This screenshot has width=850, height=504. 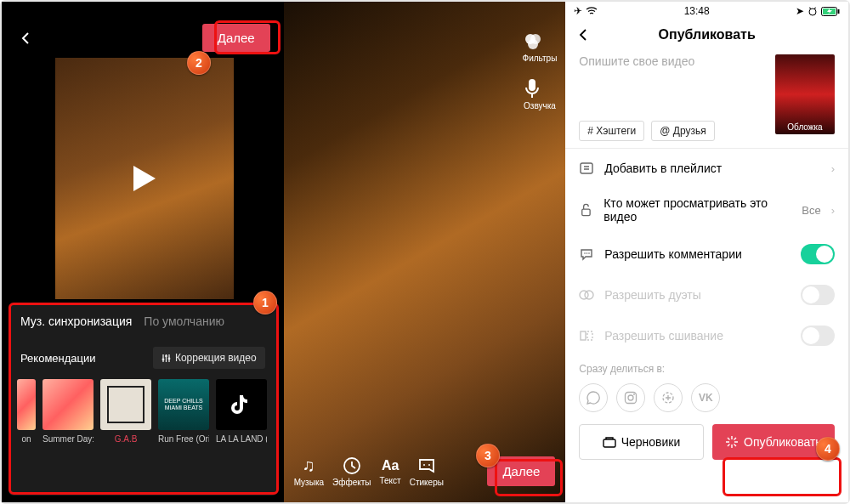 What do you see at coordinates (609, 442) in the screenshot?
I see `drafts-icon` at bounding box center [609, 442].